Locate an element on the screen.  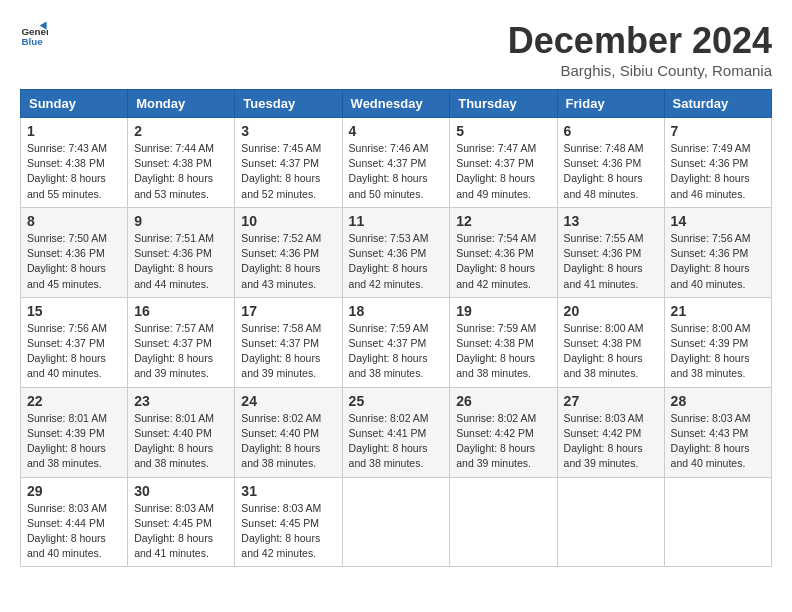
svg-text: Blue is located at coordinates (32, 42).